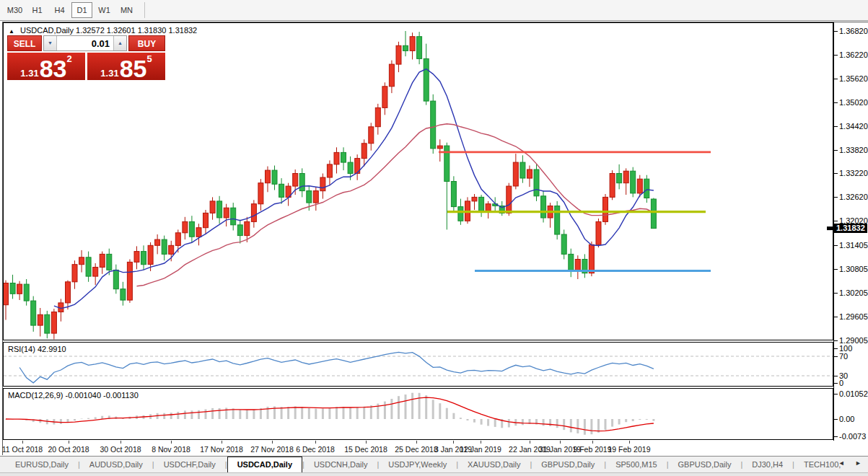 The image size is (868, 476). I want to click on volume-input, so click(85, 43).